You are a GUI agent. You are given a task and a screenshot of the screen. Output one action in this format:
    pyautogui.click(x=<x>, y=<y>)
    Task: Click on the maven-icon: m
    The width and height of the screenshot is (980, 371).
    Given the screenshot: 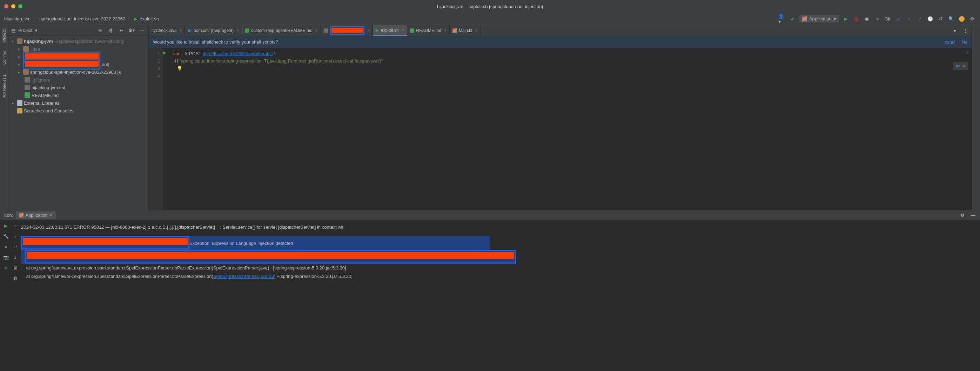 What is the action you would take?
    pyautogui.click(x=958, y=66)
    